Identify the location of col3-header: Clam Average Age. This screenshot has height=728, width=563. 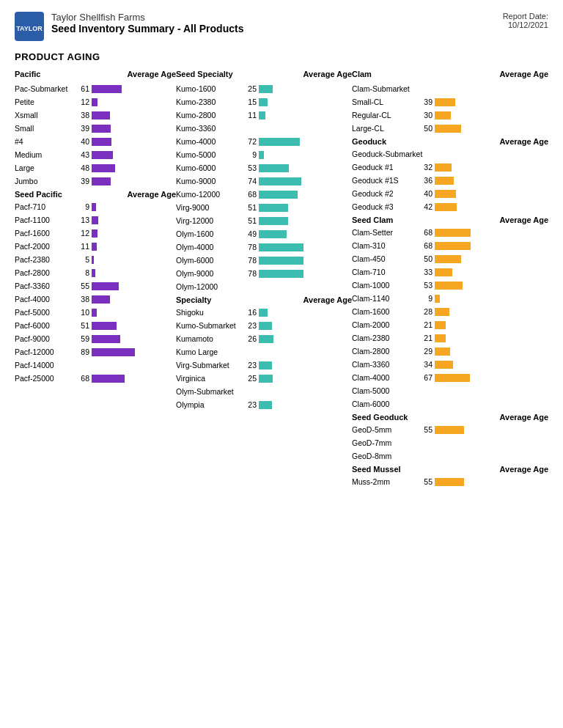
(450, 75).